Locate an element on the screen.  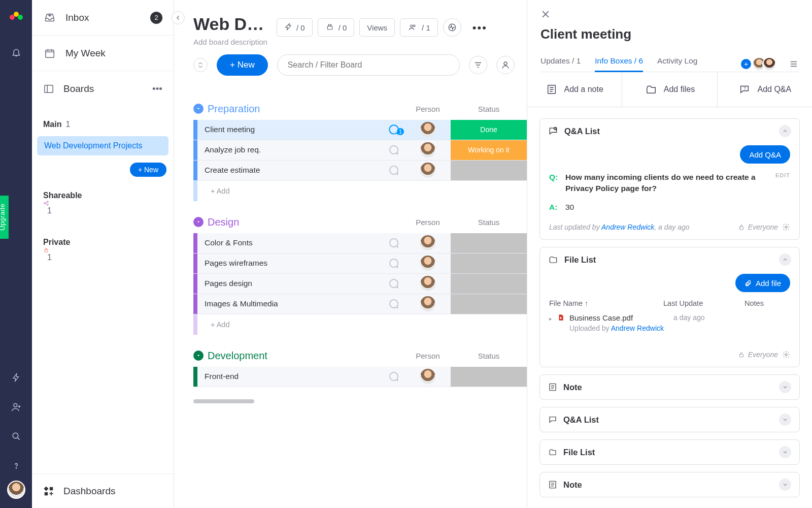
task-row: Client meeting 1 Done is located at coordinates (360, 130).